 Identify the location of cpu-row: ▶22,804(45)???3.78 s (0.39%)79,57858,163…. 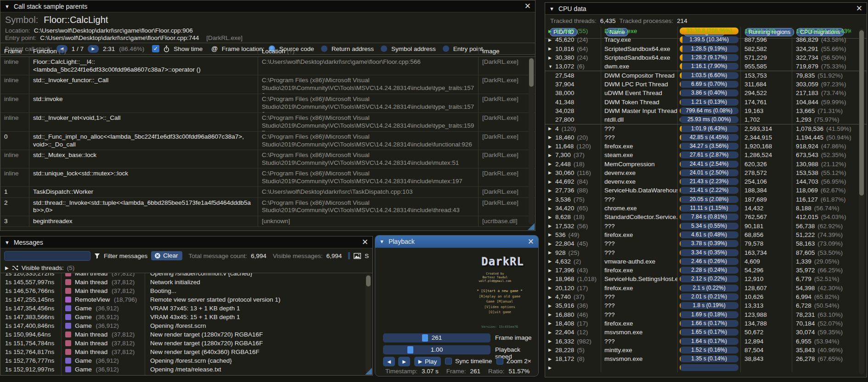
(706, 243).